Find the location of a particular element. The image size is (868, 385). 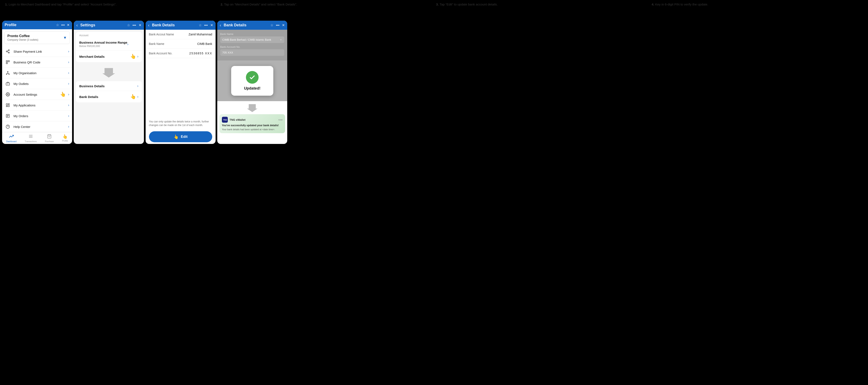

nav-transactions: Transactions is located at coordinates (31, 138).